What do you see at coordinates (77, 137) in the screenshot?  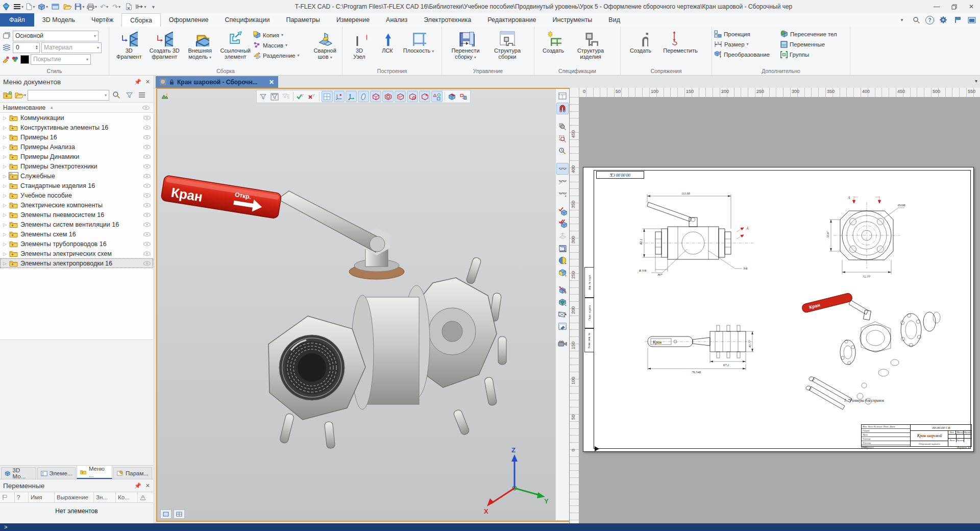 I see `list-item: ▷Примеры 16` at bounding box center [77, 137].